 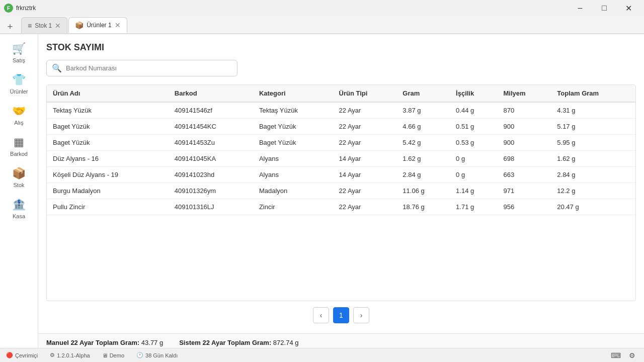 What do you see at coordinates (108, 175) in the screenshot?
I see `cell-urun_adi: Köşeli Düz Alyans - 19` at bounding box center [108, 175].